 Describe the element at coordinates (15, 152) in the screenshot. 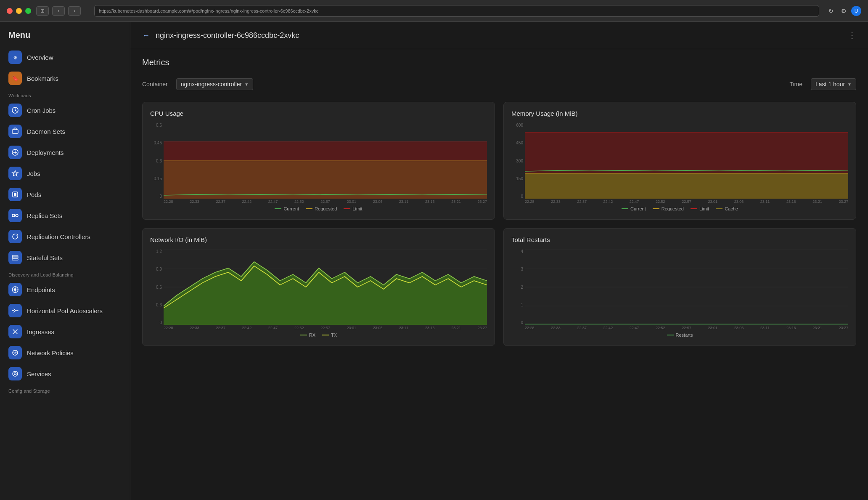

I see `deployments-icon` at that location.